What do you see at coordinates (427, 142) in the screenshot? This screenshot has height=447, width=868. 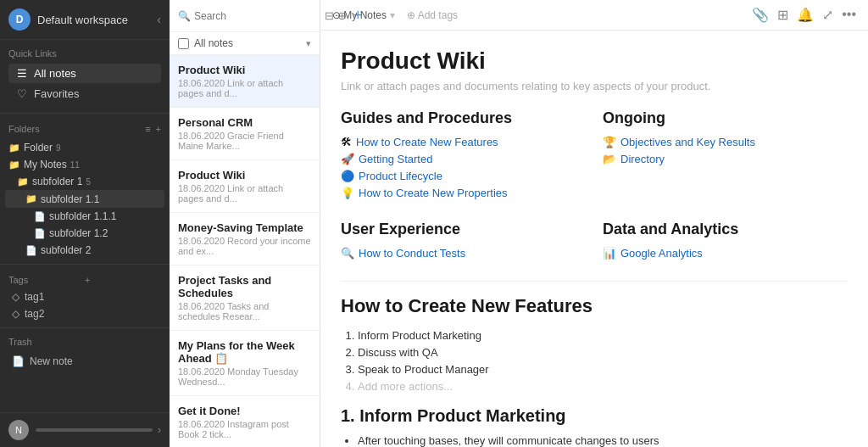 I see `guide-link: How to Create New Features` at bounding box center [427, 142].